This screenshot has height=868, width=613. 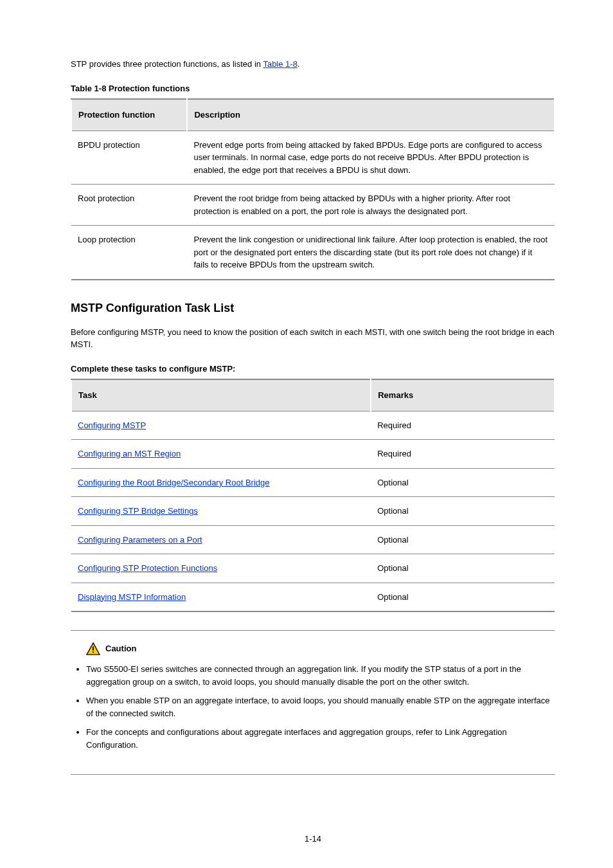 What do you see at coordinates (221, 454) in the screenshot?
I see `task-cell: Configuring an MST Region` at bounding box center [221, 454].